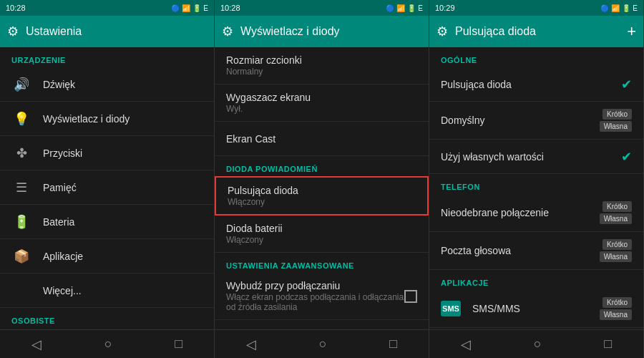 Image resolution: width=644 pixels, height=358 pixels. What do you see at coordinates (537, 309) in the screenshot?
I see `sms-item: SMS SMS/MMS Krótko Własna` at bounding box center [537, 309].